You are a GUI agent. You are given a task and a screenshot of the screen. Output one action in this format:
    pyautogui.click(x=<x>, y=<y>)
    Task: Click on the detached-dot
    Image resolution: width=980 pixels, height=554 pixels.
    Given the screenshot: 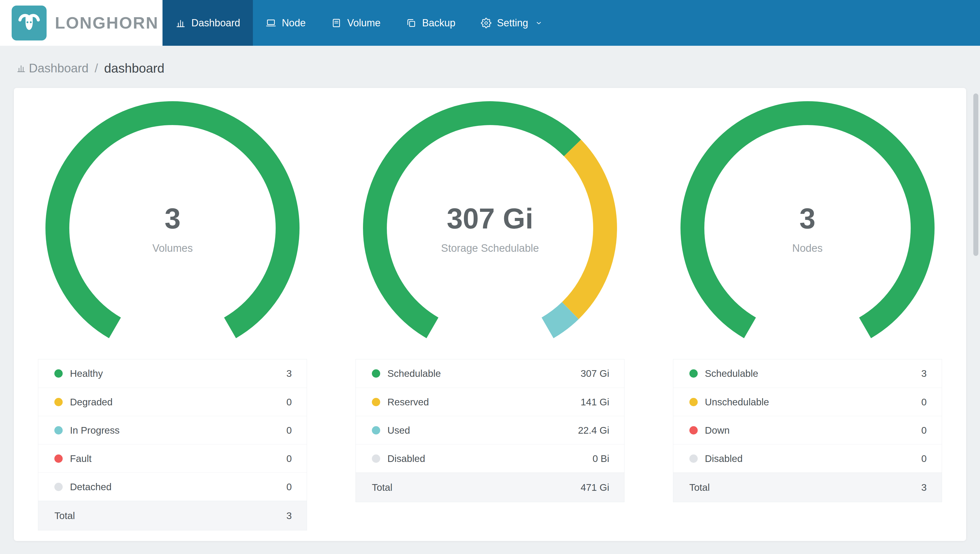 What is the action you would take?
    pyautogui.click(x=59, y=487)
    